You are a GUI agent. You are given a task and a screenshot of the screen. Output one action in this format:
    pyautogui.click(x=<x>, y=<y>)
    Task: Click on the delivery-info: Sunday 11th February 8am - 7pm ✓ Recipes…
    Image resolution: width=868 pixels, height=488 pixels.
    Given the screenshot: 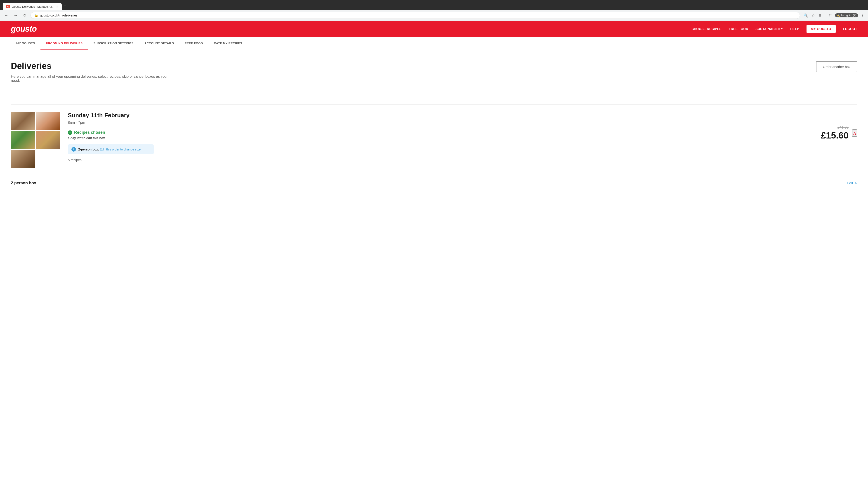 What is the action you would take?
    pyautogui.click(x=441, y=137)
    